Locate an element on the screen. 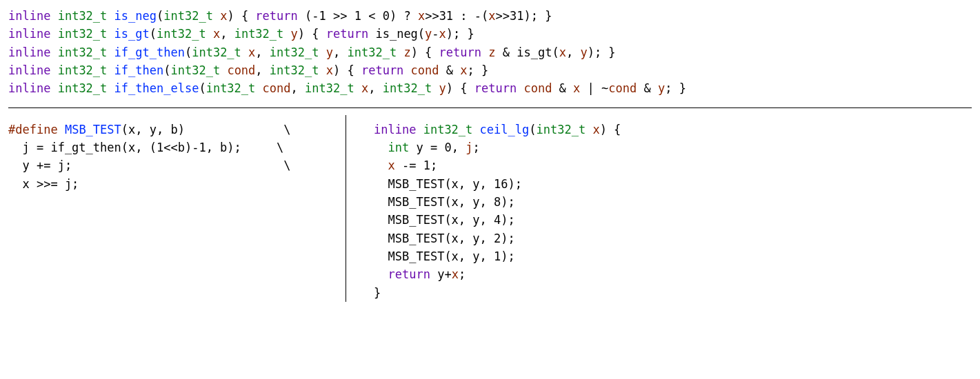 This screenshot has height=379, width=980. ceil-lg-call-3: MSB_TEST(x, y, 2); is located at coordinates (673, 238).